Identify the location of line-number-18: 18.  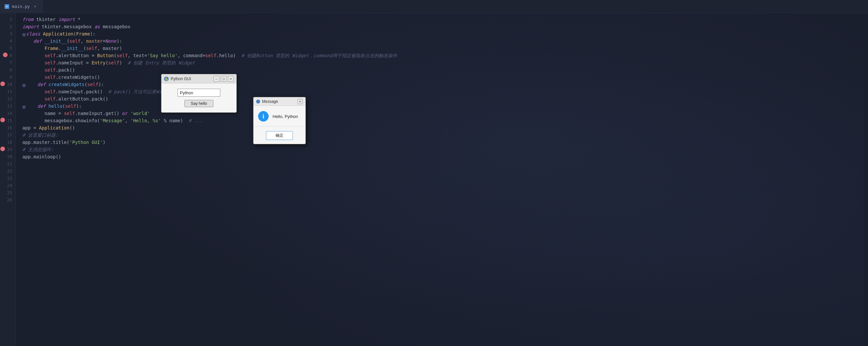
(9, 142).